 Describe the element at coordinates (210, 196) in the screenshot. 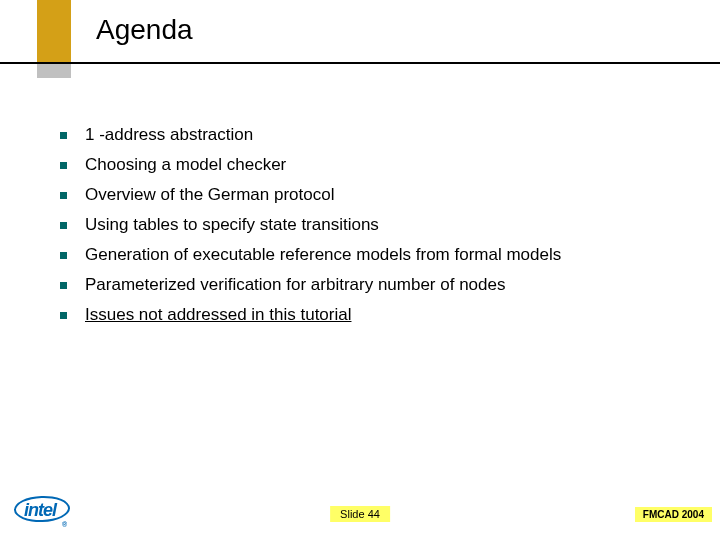

I see `bullet-text: Overview of the German protocol` at that location.